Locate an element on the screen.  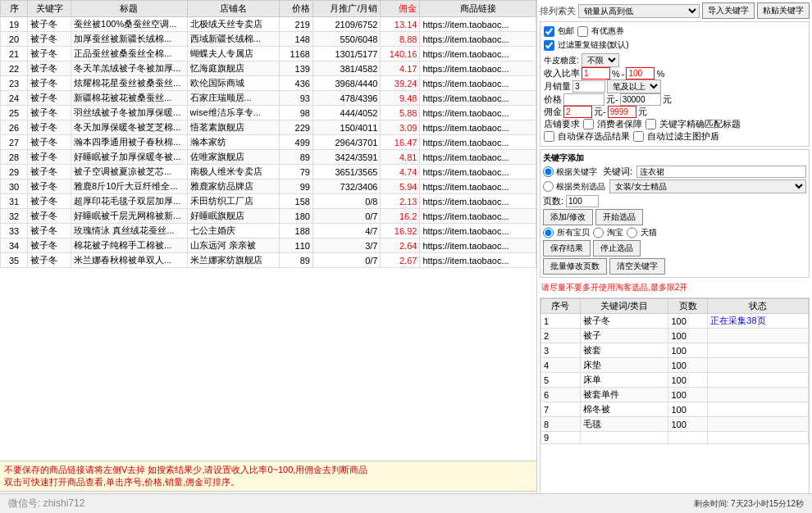
queue-row: 5 床单 100 is located at coordinates (675, 380).